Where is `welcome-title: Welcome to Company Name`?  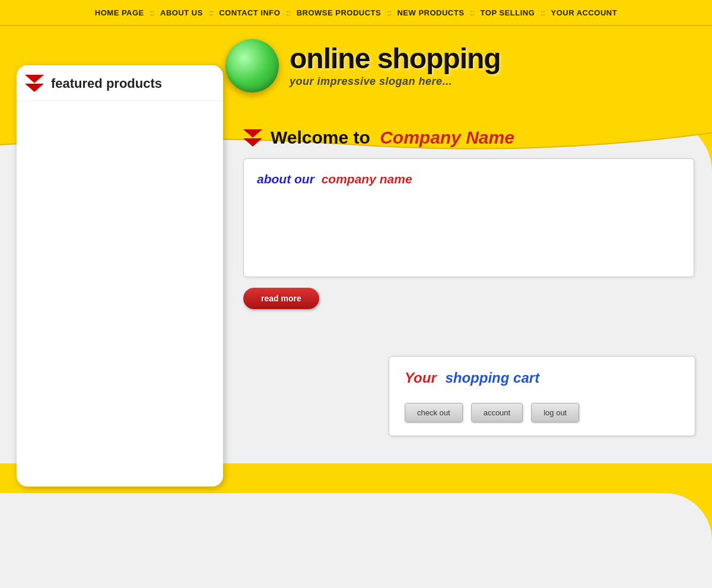
welcome-title: Welcome to Company Name is located at coordinates (393, 138).